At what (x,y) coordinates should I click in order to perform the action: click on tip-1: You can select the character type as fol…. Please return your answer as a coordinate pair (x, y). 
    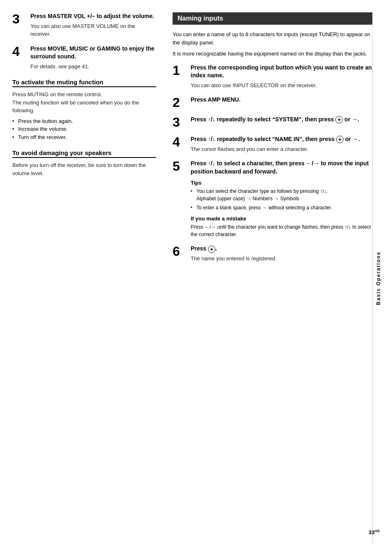
    Looking at the image, I should click on (281, 195).